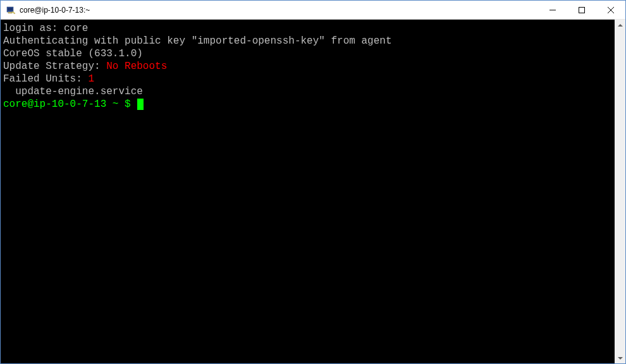  I want to click on terminal-line: Failed Units: 1, so click(309, 79).